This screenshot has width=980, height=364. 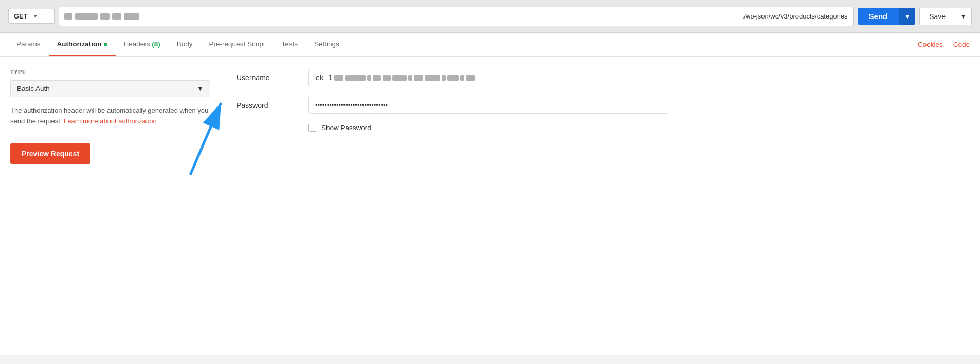 What do you see at coordinates (601, 78) in the screenshot?
I see `username-row: Username ck_1` at bounding box center [601, 78].